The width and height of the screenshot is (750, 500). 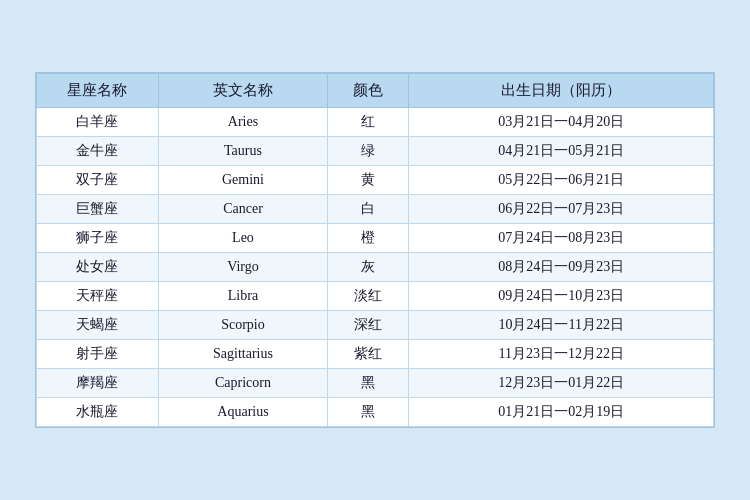 I want to click on cell-date: 10月24日一11月22日, so click(x=562, y=326).